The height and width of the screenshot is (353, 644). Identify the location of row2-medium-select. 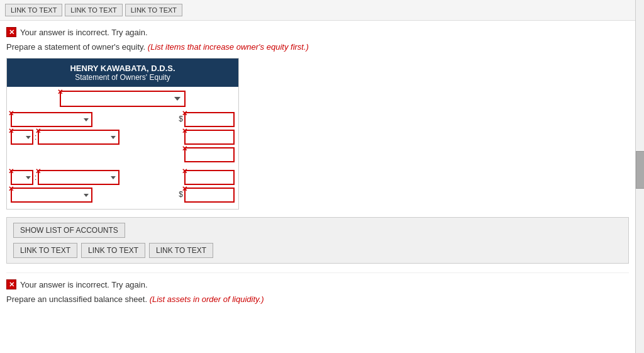
(79, 137).